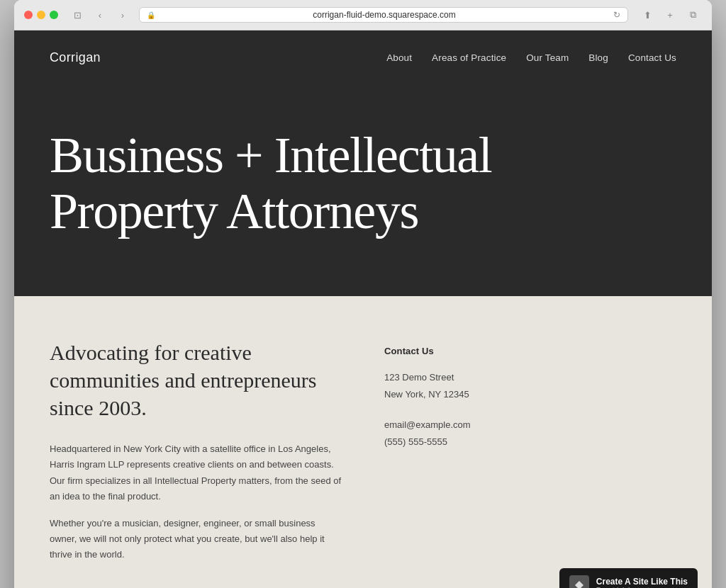  I want to click on badge-main-text: Create A Site Like This, so click(642, 582).